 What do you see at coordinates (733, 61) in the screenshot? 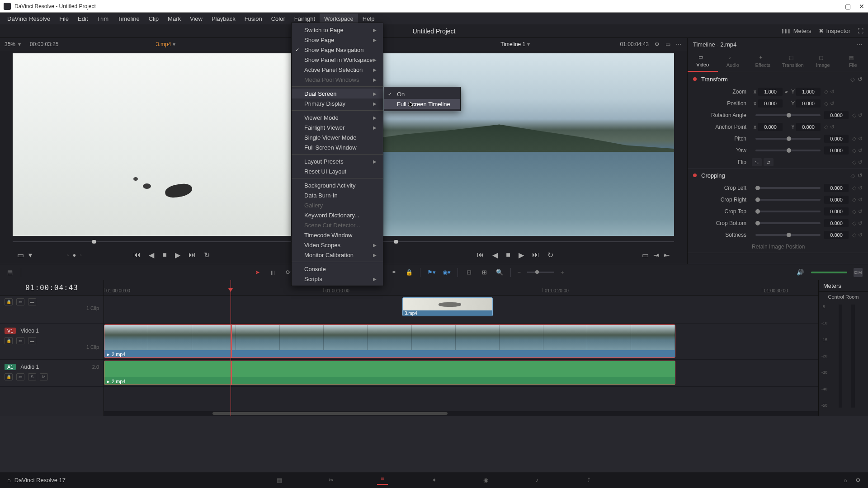
I see `inspector-tab-audio: ♪Audio` at bounding box center [733, 61].